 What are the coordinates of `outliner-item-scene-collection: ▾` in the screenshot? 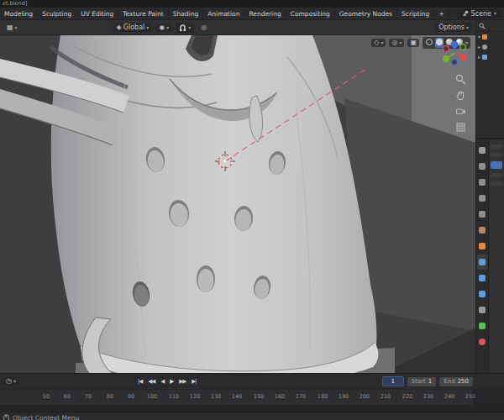 It's located at (491, 37).